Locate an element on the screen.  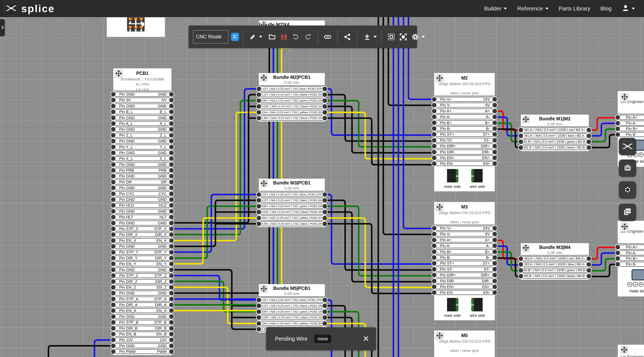
settings-menu-caret-icon is located at coordinates (423, 37).